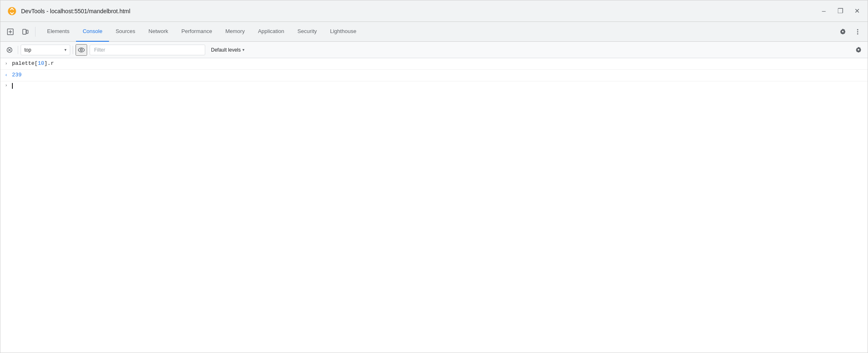 The height and width of the screenshot is (353, 868). Describe the element at coordinates (6, 75) in the screenshot. I see `entry-return-arrow: ‹` at that location.